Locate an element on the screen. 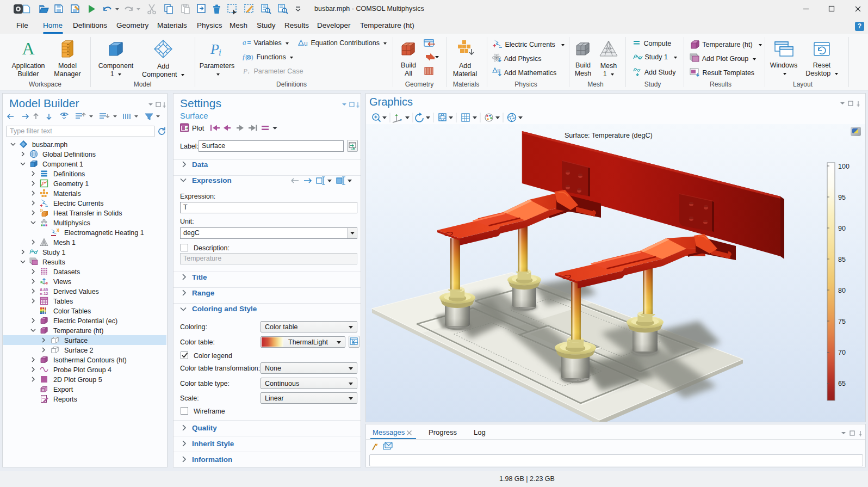 This screenshot has width=868, height=487. svg-text: 100 is located at coordinates (844, 167).